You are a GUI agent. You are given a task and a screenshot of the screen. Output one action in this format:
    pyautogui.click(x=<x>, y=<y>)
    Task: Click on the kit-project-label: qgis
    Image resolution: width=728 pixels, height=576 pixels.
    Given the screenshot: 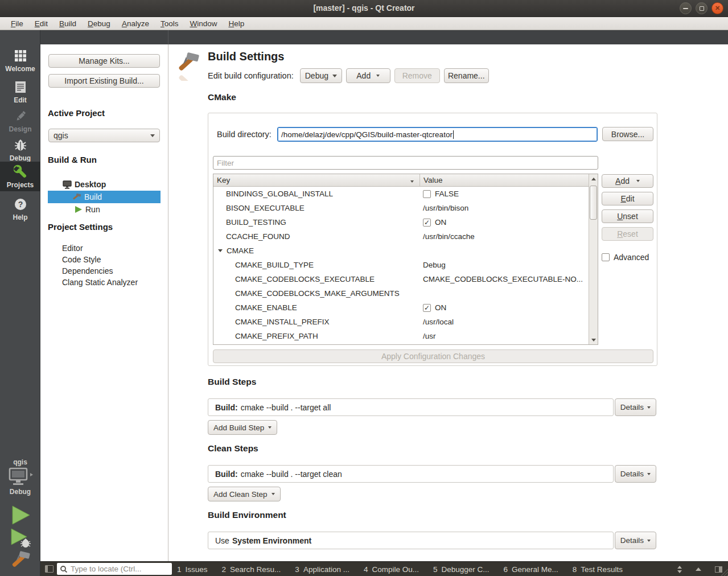 What is the action you would take?
    pyautogui.click(x=20, y=462)
    